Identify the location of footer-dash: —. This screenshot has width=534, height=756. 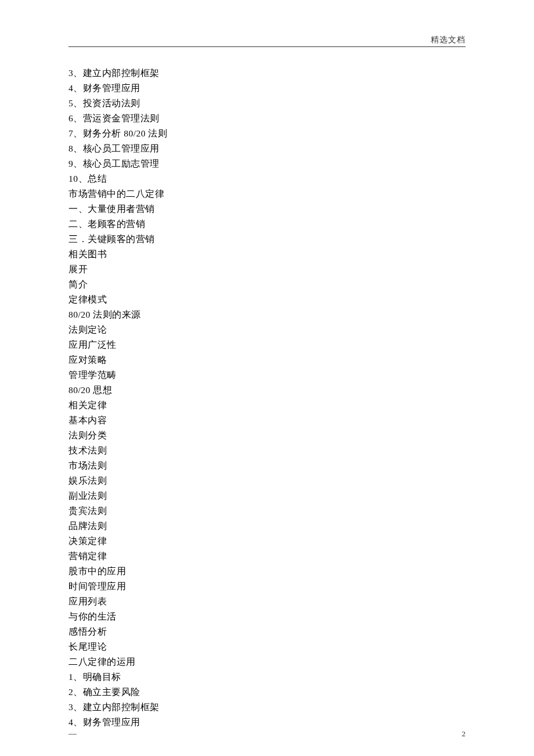
(73, 734).